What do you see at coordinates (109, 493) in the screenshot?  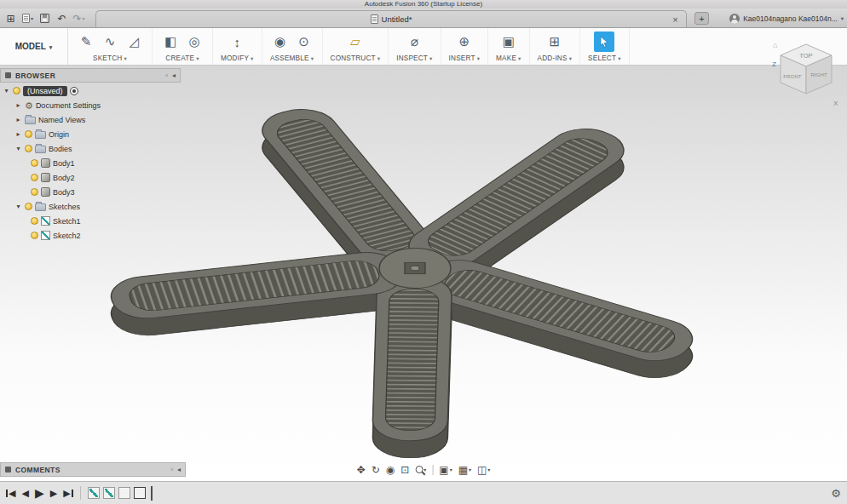 I see `timeline-sketch2-feature` at bounding box center [109, 493].